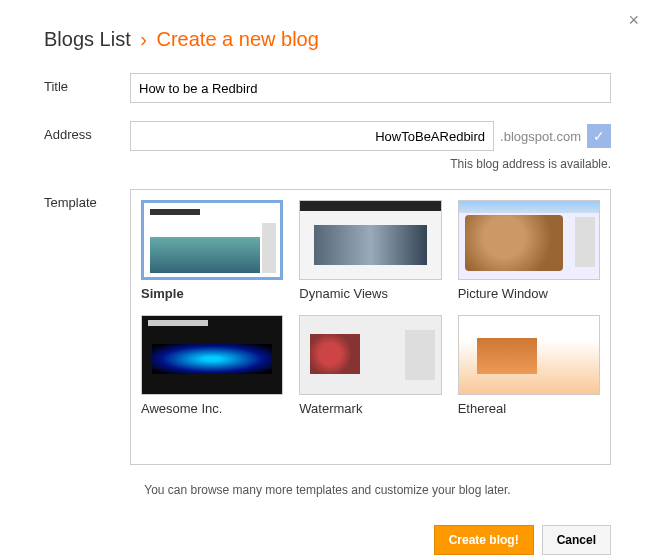  I want to click on template-awesome-inc: Awesome Inc., so click(212, 366).